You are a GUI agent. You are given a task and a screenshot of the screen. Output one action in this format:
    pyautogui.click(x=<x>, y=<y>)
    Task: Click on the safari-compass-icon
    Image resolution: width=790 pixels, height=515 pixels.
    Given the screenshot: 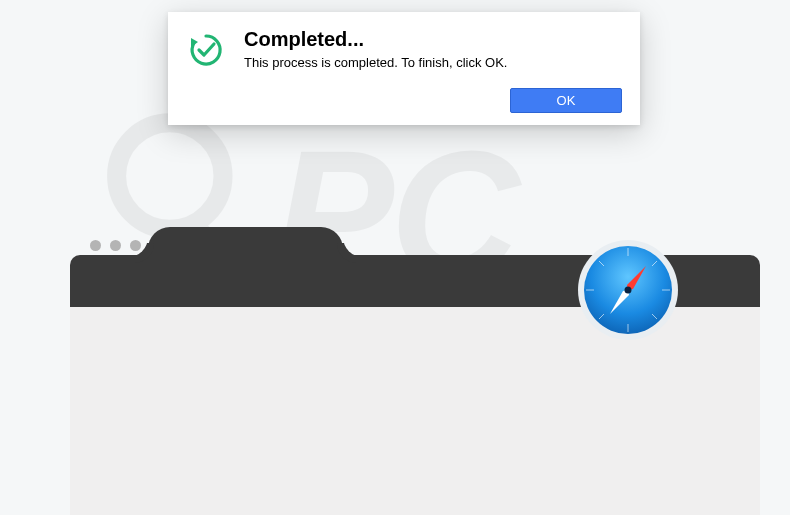 What is the action you would take?
    pyautogui.click(x=628, y=290)
    